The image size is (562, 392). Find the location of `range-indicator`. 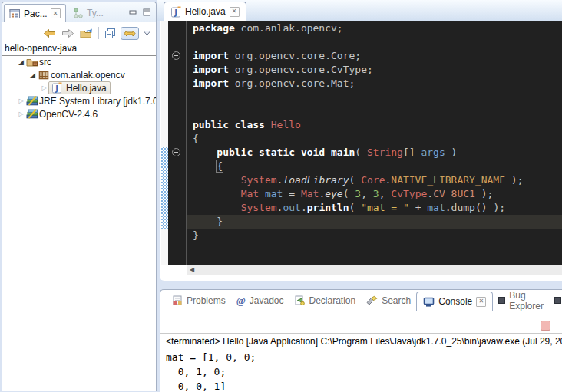

range-indicator is located at coordinates (164, 188).